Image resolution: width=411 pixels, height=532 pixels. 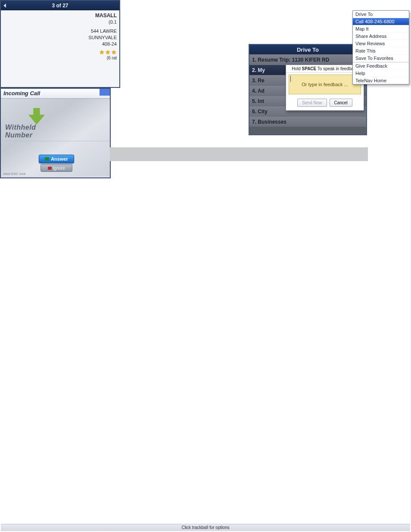 What do you see at coordinates (312, 103) in the screenshot?
I see `send-now-button: Send Now` at bounding box center [312, 103].